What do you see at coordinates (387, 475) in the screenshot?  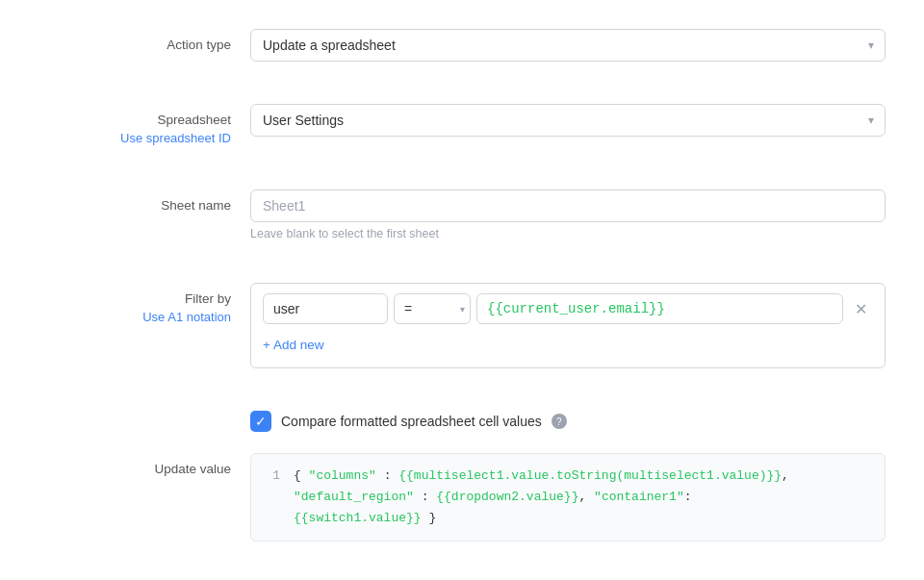 I see `code-colon-1: :` at bounding box center [387, 475].